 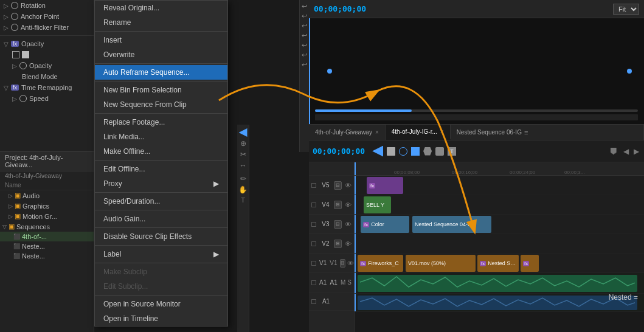 I want to click on menu-disable-effects: Disable Source Clip Effects, so click(x=161, y=237).